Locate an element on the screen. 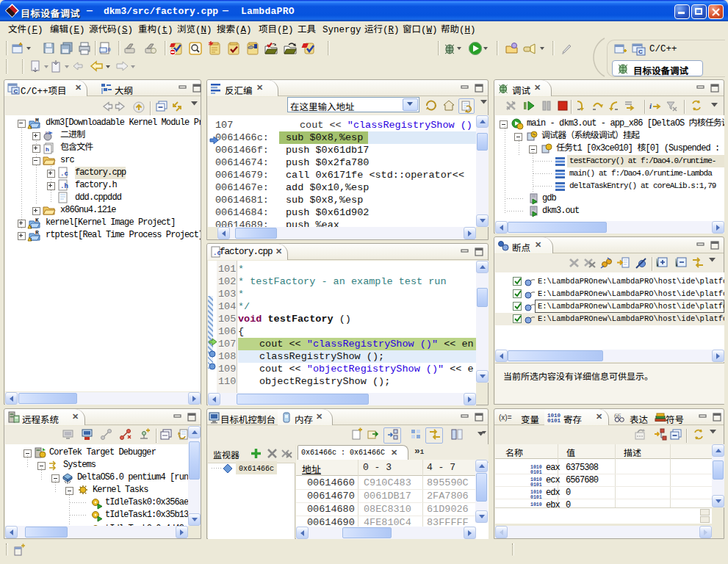 This screenshot has width=728, height=564. svg-text: M is located at coordinates (37, 120).